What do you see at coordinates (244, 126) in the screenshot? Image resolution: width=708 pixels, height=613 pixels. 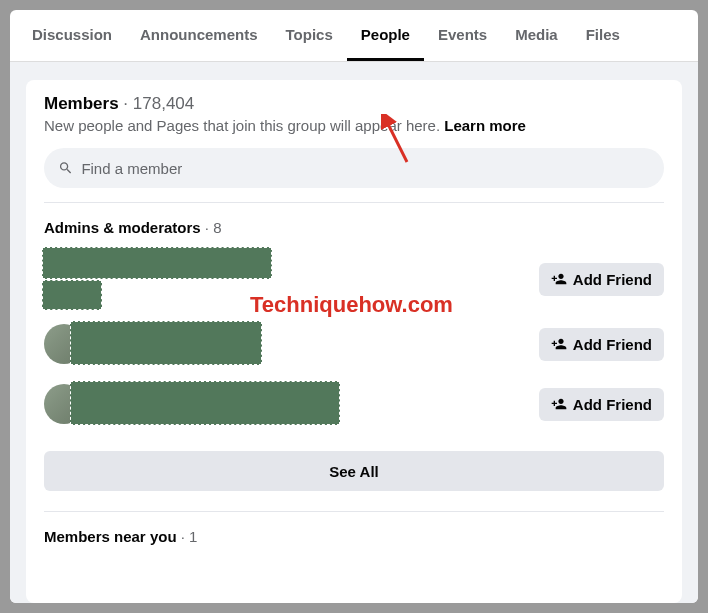 I see `members-subtitle-text: New people and Pages that join this grou…` at bounding box center [244, 126].